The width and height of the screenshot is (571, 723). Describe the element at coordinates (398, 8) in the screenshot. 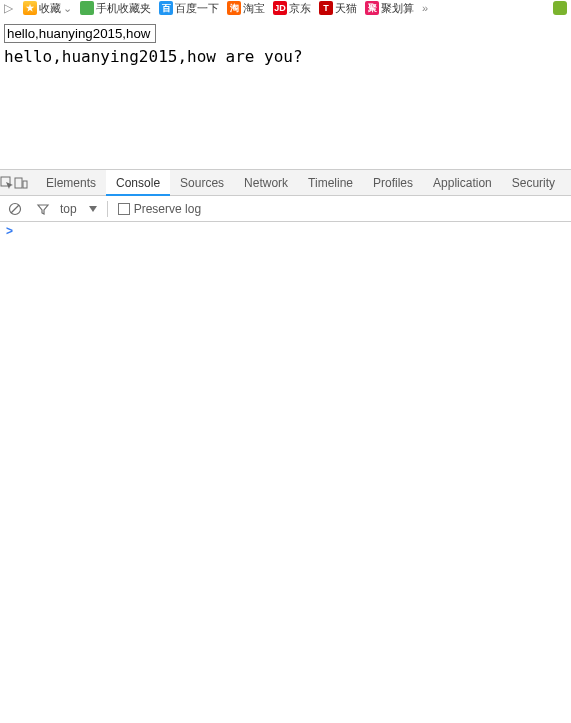

I see `bookmark-label: 聚划算` at that location.